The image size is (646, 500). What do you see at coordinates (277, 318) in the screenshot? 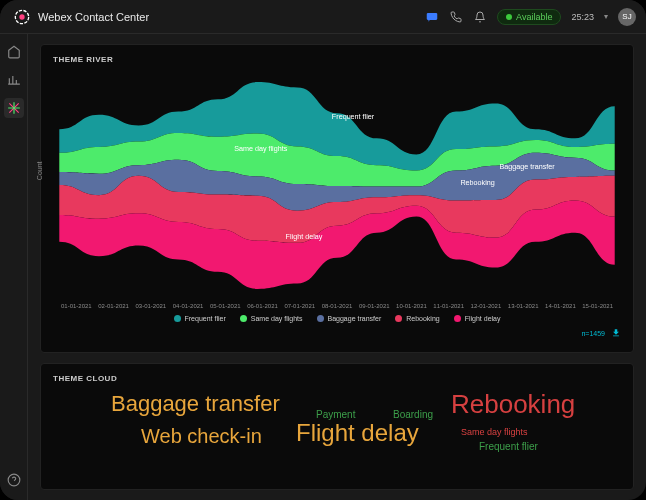
I see `legend-label: Same day flights` at bounding box center [277, 318].